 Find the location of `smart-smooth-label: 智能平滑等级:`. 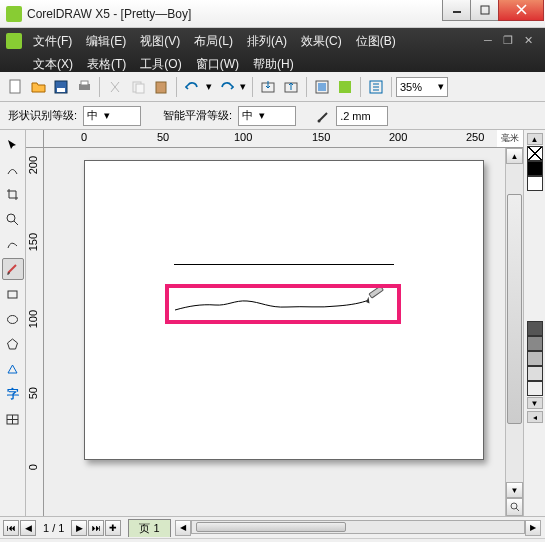

smart-smooth-label: 智能平滑等级: is located at coordinates (198, 116).